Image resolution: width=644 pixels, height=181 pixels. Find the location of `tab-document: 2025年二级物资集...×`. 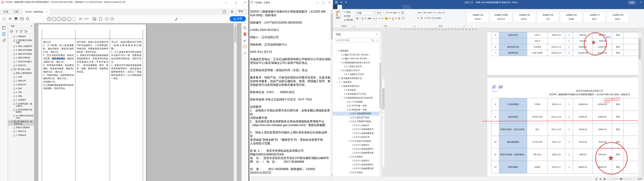

tab-document: 2025年二级物资集...× is located at coordinates (36, 12).